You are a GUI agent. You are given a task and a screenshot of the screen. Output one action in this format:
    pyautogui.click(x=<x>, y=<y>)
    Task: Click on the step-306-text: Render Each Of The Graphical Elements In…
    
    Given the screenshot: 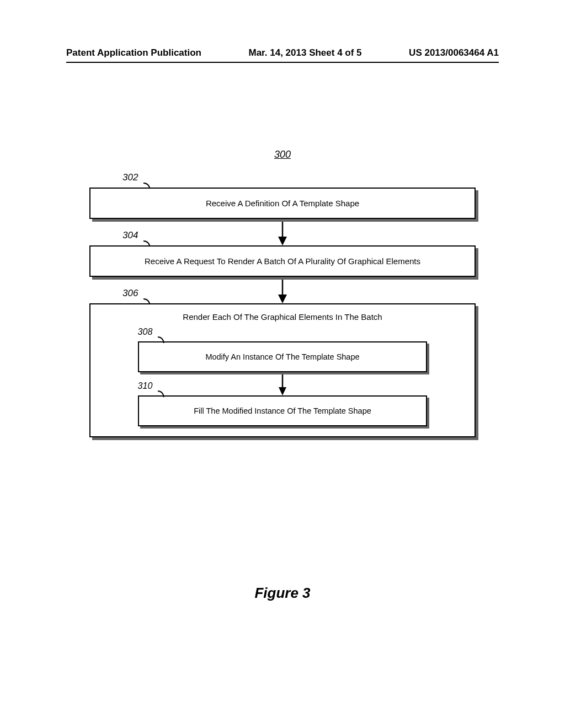 What is the action you would take?
    pyautogui.click(x=282, y=317)
    